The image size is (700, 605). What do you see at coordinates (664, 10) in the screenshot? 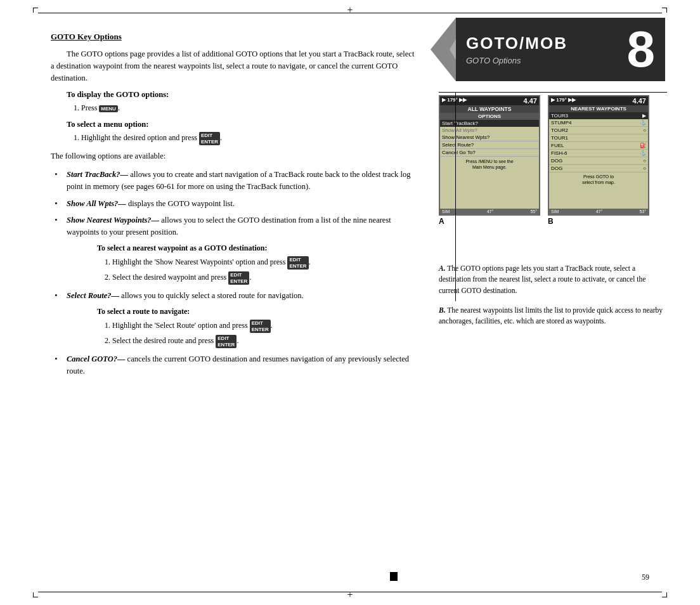
I see `corner-tr` at bounding box center [664, 10].